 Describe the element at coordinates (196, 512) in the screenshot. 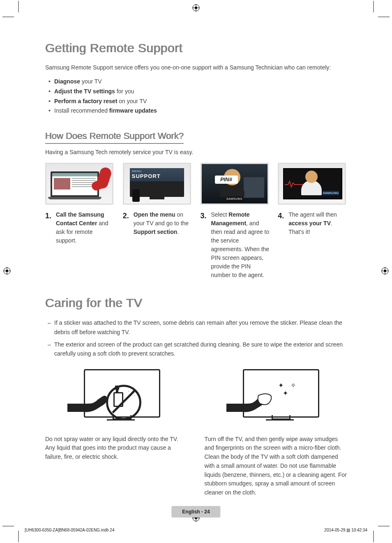

I see `page-footer: English - 24` at that location.